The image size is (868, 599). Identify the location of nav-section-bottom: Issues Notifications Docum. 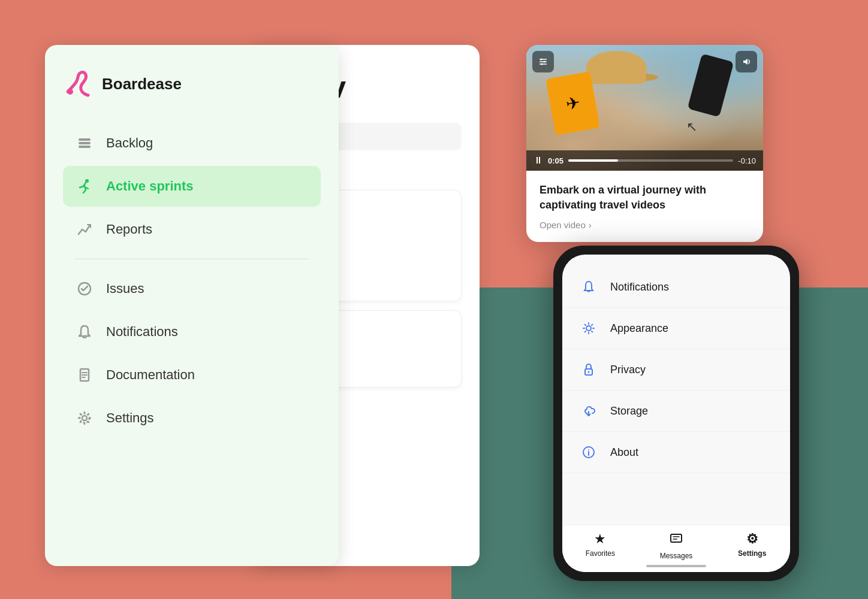
(192, 353).